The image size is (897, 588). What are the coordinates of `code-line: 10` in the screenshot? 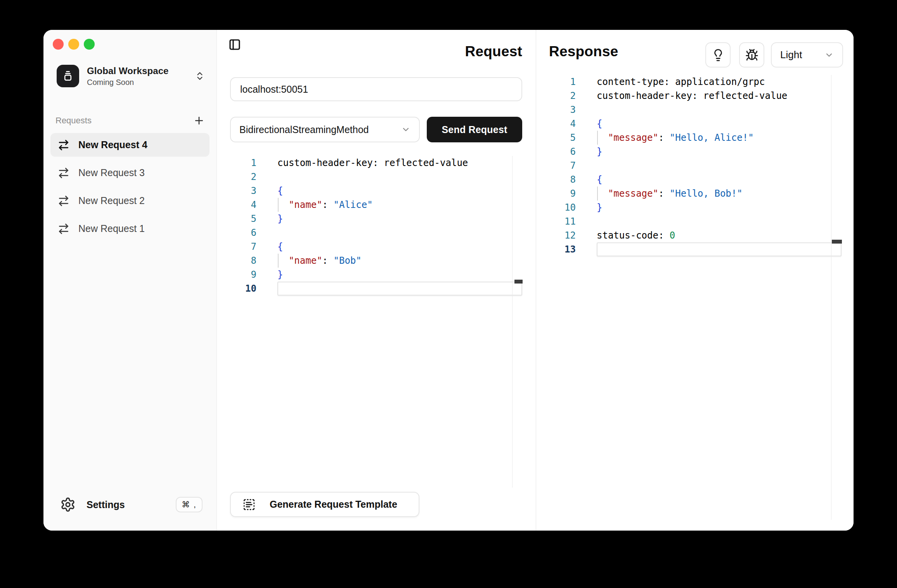 It's located at (376, 289).